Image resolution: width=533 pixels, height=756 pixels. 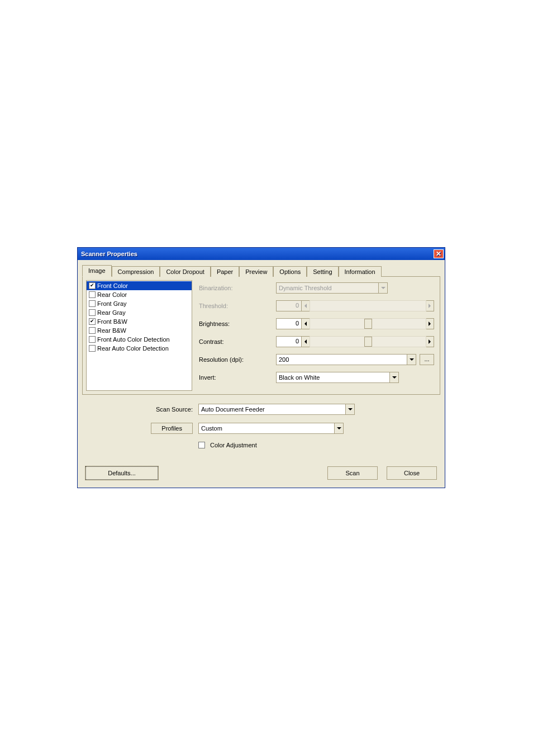 What do you see at coordinates (261, 468) in the screenshot?
I see `button-bar: Defaults... Scan Close` at bounding box center [261, 468].